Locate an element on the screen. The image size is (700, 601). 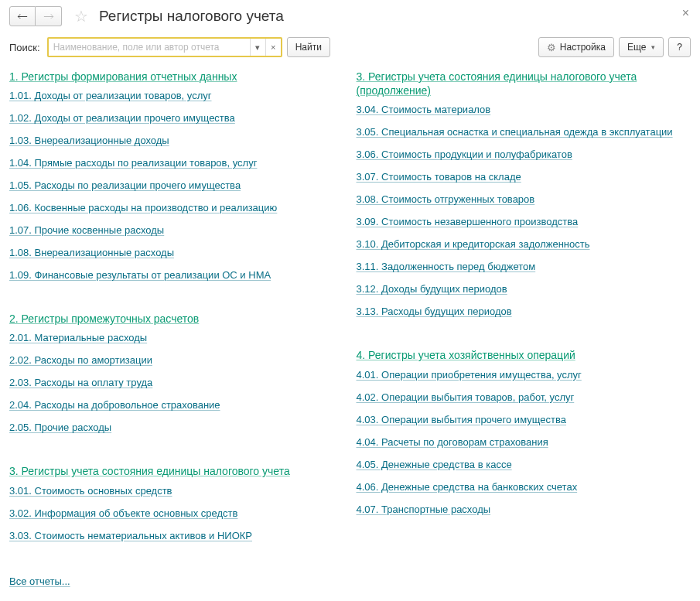
nav-buttons: 🡐 🡒 is located at coordinates (36, 16).